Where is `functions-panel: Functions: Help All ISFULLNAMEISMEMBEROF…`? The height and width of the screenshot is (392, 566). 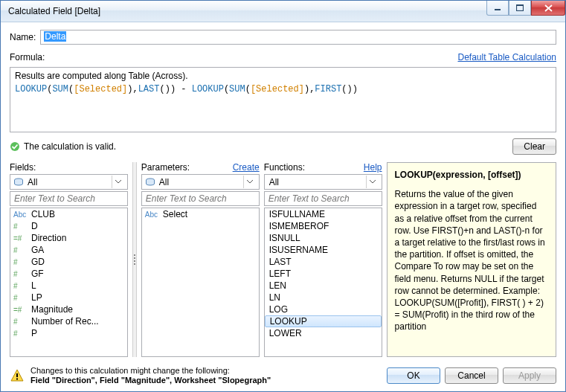
functions-panel: Functions: Help All ISFULLNAMEISMEMBEROF… is located at coordinates (323, 260).